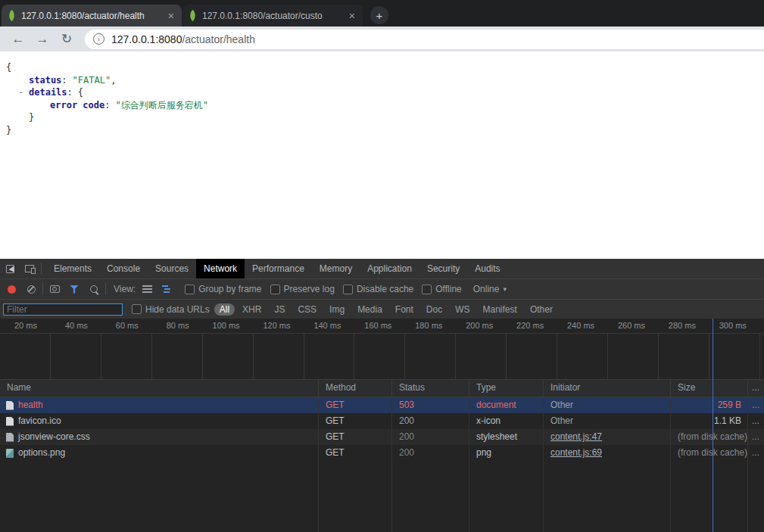 The height and width of the screenshot is (532, 764). What do you see at coordinates (98, 39) in the screenshot?
I see `info-icon: i` at bounding box center [98, 39].